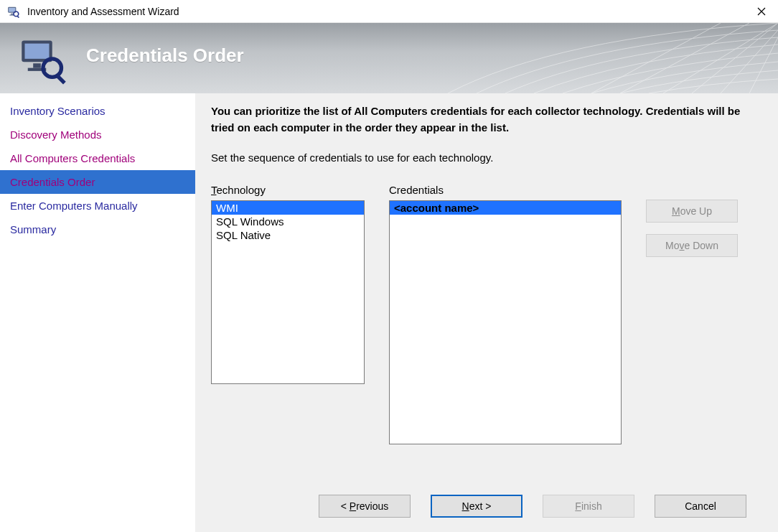 The width and height of the screenshot is (778, 532). I want to click on finish-button: Finish, so click(589, 506).